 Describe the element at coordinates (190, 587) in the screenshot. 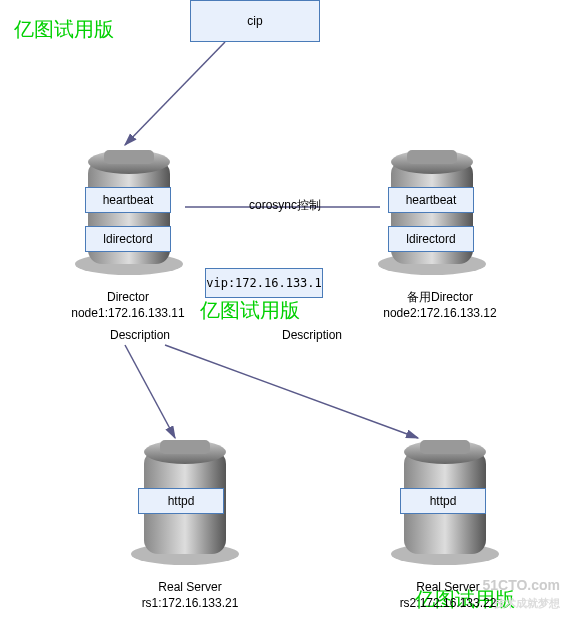

I see `rs1-caption-title: Real Server` at that location.